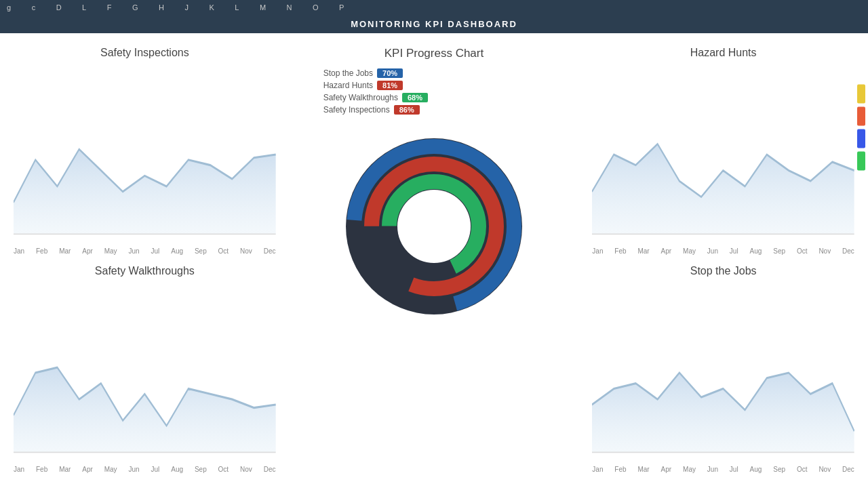 Image resolution: width=868 pixels, height=488 pixels. What do you see at coordinates (723, 155) in the screenshot?
I see `hazard-hunts-area` at bounding box center [723, 155].